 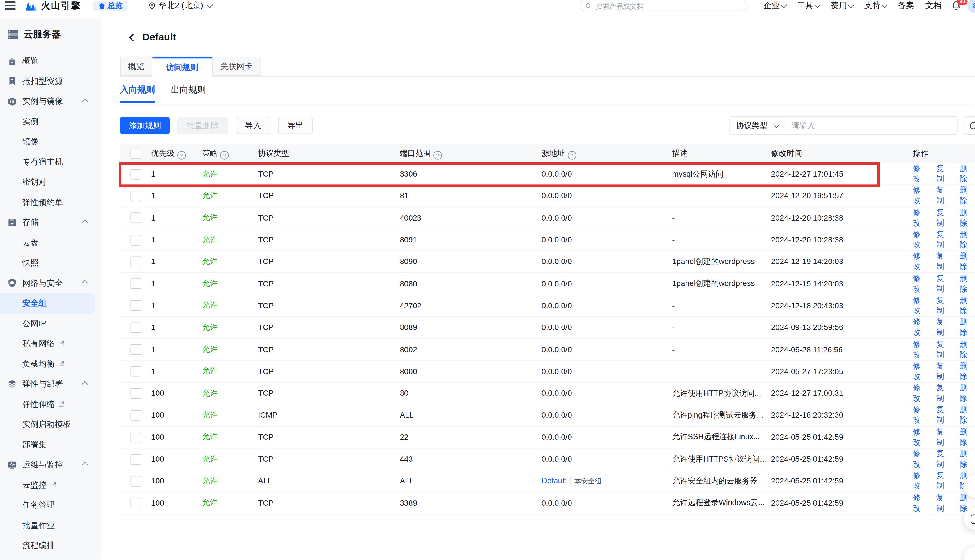 I want to click on import-button: 导入, so click(x=253, y=125).